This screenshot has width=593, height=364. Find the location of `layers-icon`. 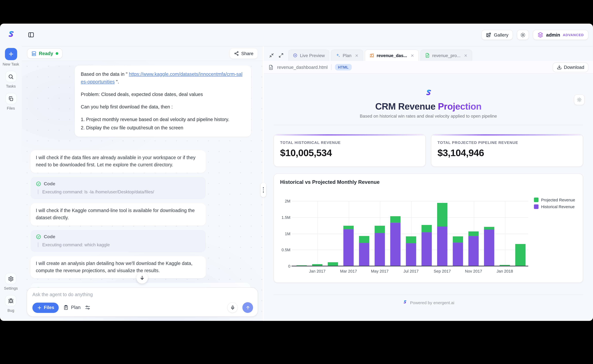

layers-icon is located at coordinates (540, 35).